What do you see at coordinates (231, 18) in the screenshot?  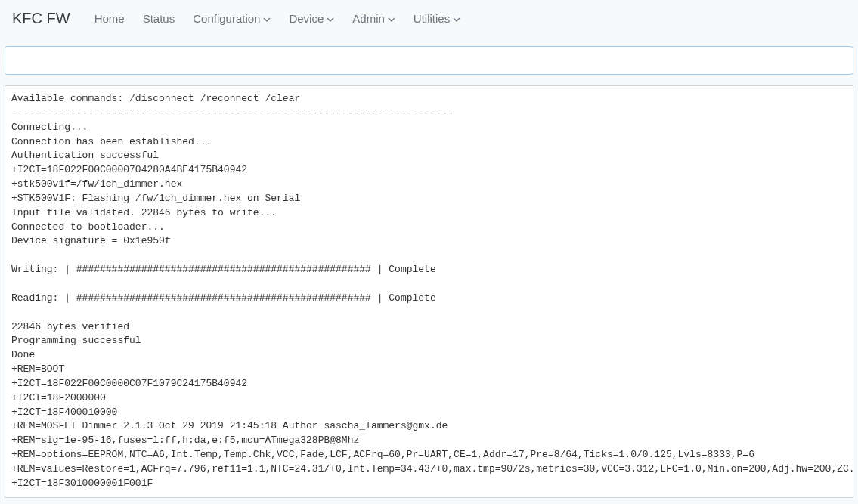 I see `nav-configuration: Configuration` at bounding box center [231, 18].